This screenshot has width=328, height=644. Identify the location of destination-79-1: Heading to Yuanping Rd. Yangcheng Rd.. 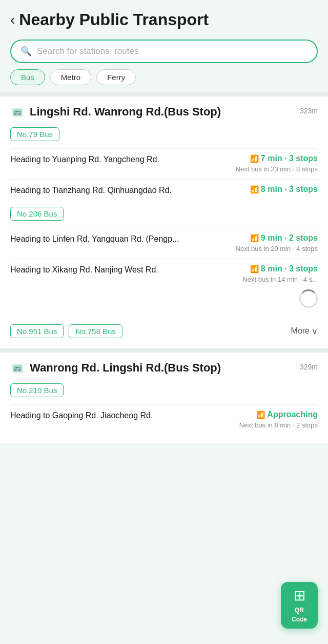
(118, 160).